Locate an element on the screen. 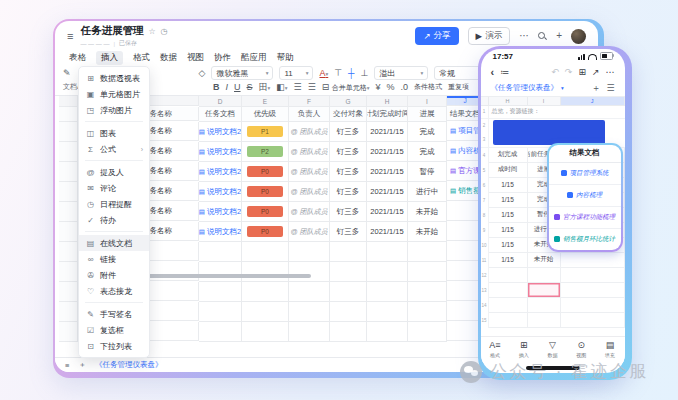 The height and width of the screenshot is (400, 678). menu-data: 数据 is located at coordinates (168, 58).